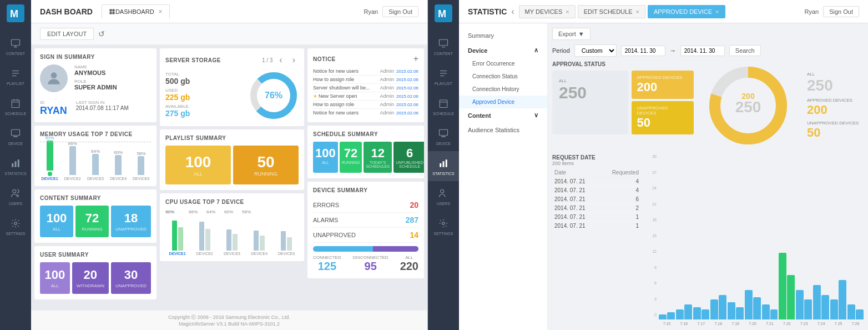 This screenshot has height=330, width=868. Describe the element at coordinates (638, 12) in the screenshot. I see `tab-edit-schedule-close: ×` at that location.